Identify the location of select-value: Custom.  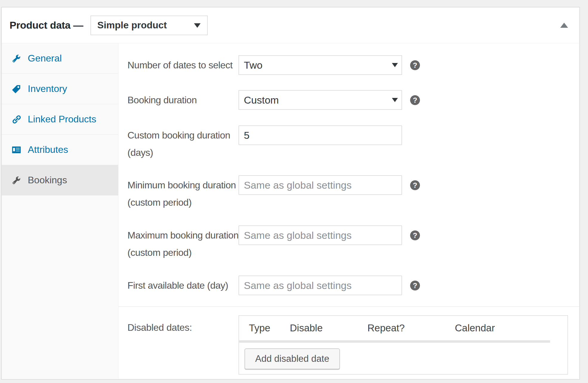
(259, 100).